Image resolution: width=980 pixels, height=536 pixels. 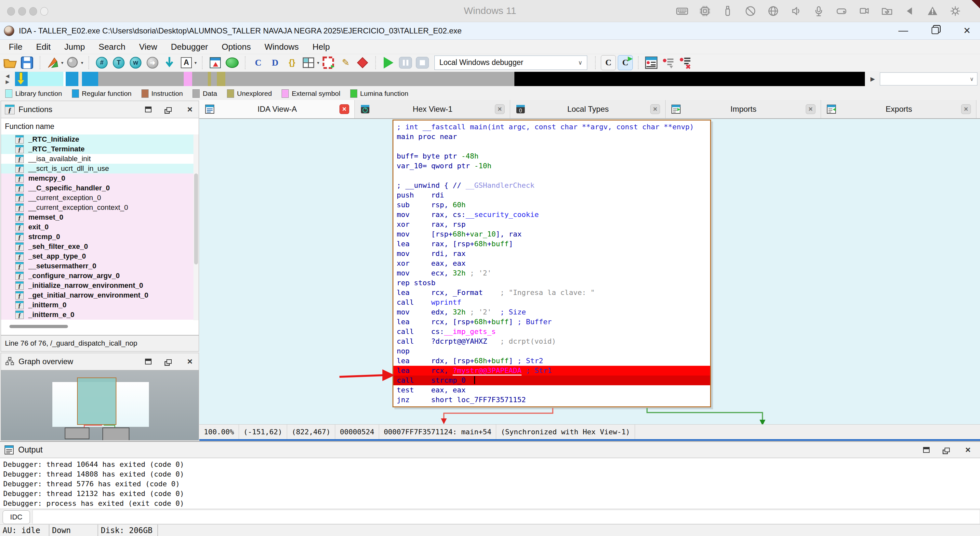 What do you see at coordinates (440, 79) in the screenshot?
I see `navigation-band` at bounding box center [440, 79].